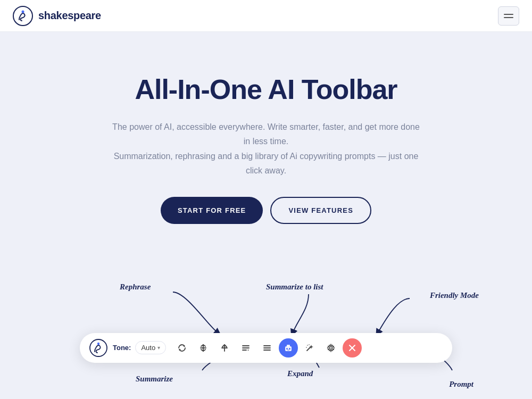 The image size is (532, 399). Describe the element at coordinates (122, 348) in the screenshot. I see `tone-label: Tone:` at that location.